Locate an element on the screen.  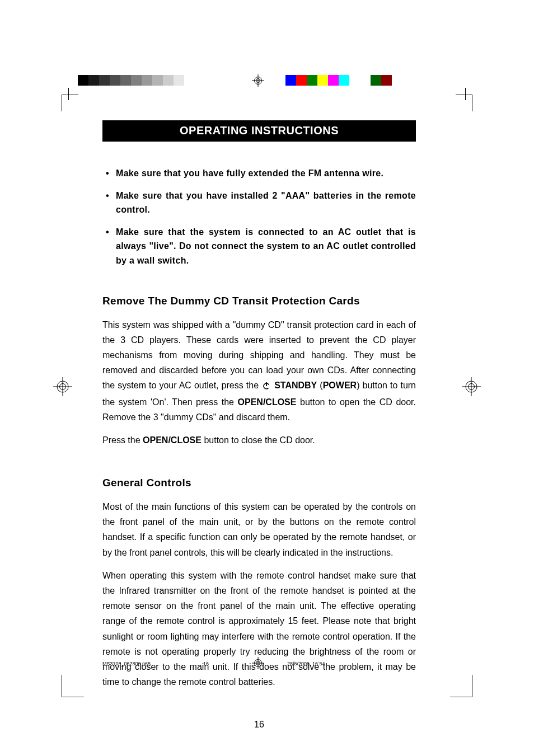
crop-mark-top-right is located at coordinates (464, 103).